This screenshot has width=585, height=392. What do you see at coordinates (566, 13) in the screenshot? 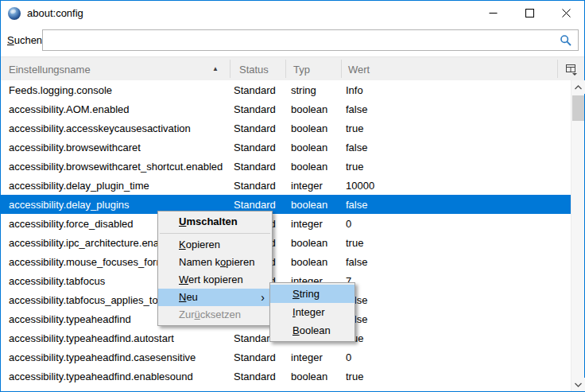
I see `close-button` at bounding box center [566, 13].